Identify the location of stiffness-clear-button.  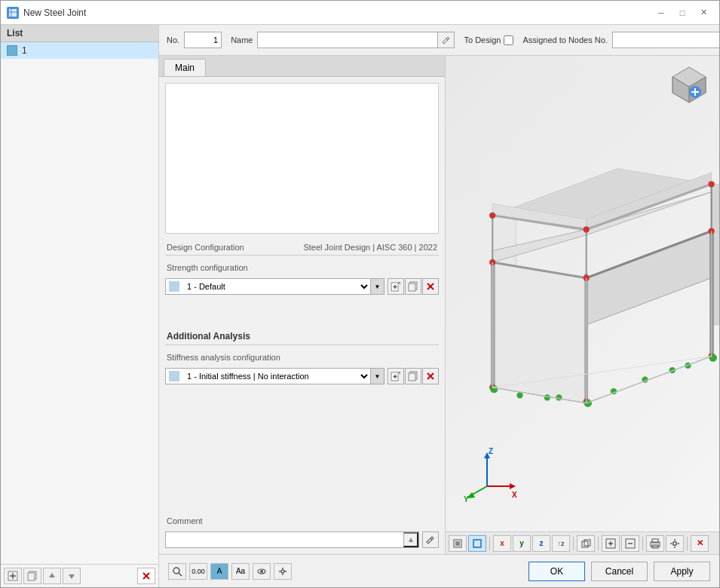
(430, 376).